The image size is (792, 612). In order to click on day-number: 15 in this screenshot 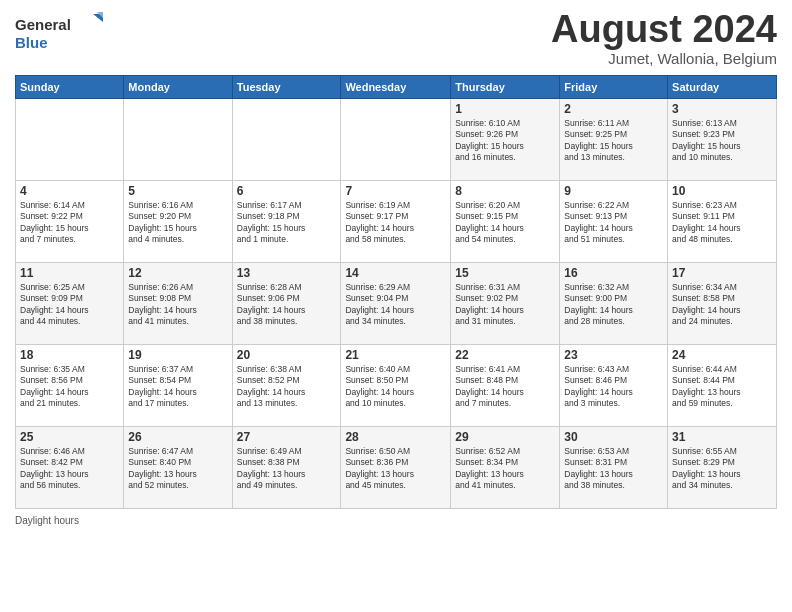, I will do `click(505, 273)`.